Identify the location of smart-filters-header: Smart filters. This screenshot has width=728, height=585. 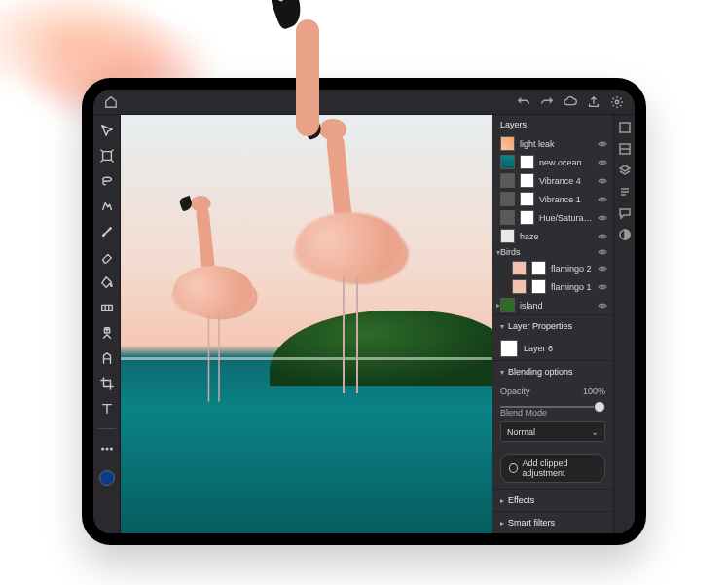
(553, 522).